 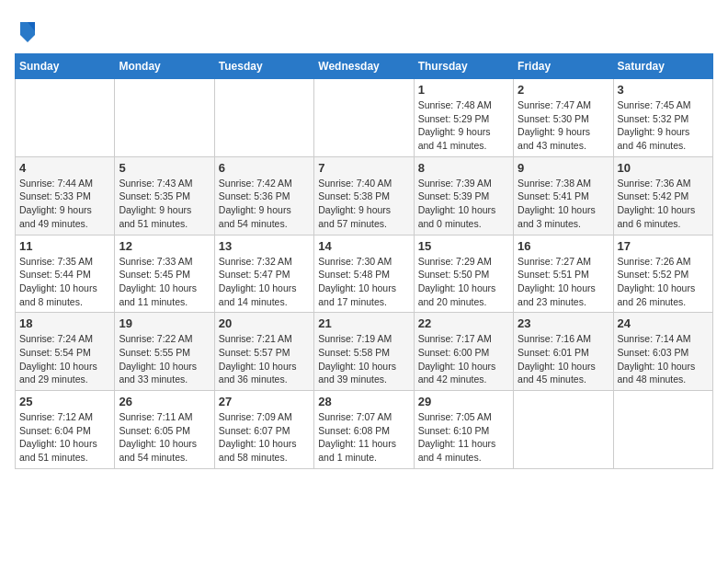 I want to click on calendar-cell: 11Sunrise: 7:35 AM Sunset: 5:44 PM Dayli…, so click(x=65, y=274).